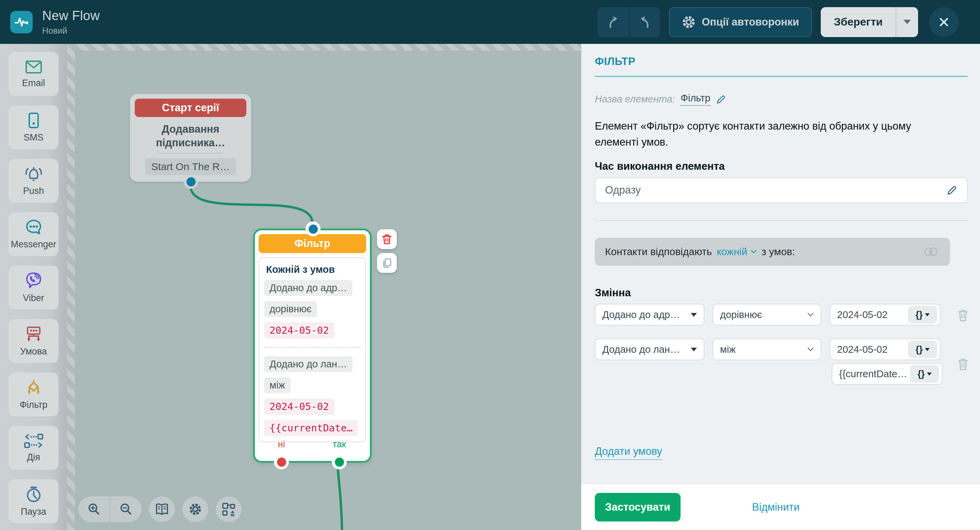 Image resolution: width=980 pixels, height=530 pixels. I want to click on close-button, so click(944, 22).